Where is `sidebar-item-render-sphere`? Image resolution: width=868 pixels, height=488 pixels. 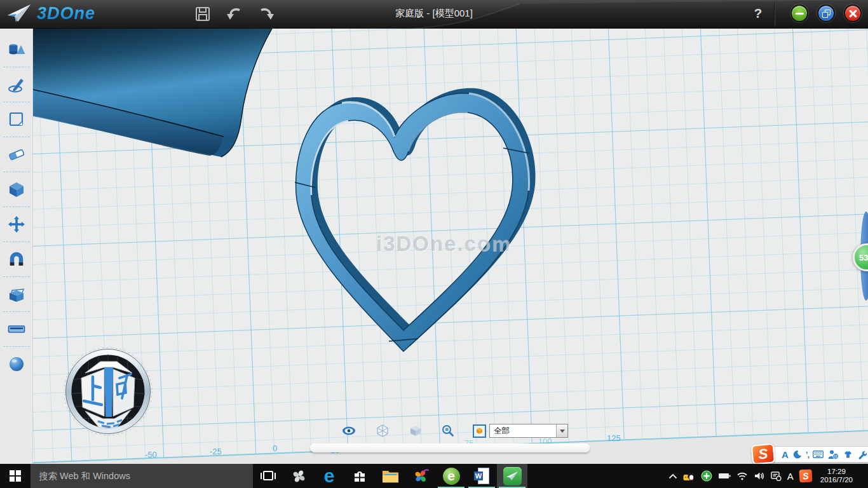
sidebar-item-render-sphere is located at coordinates (17, 364).